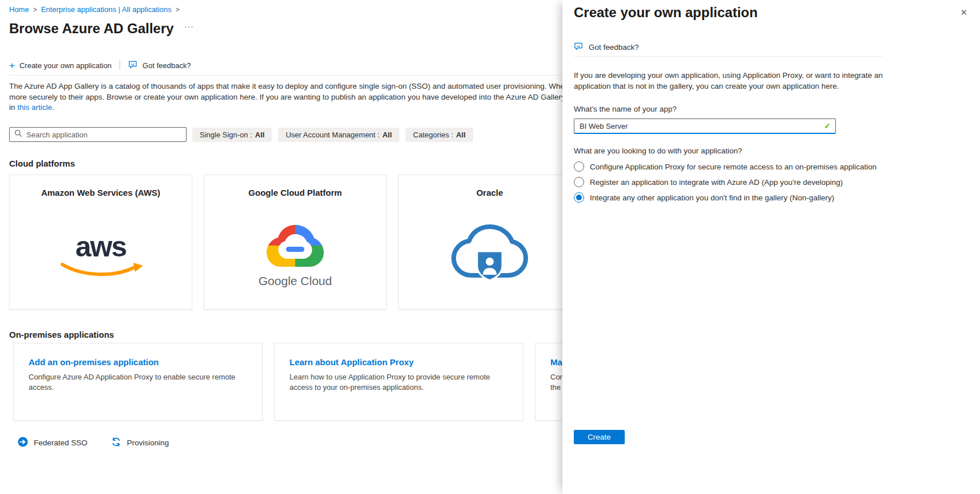  What do you see at coordinates (439, 135) in the screenshot?
I see `filter-categories: Categories : All` at bounding box center [439, 135].